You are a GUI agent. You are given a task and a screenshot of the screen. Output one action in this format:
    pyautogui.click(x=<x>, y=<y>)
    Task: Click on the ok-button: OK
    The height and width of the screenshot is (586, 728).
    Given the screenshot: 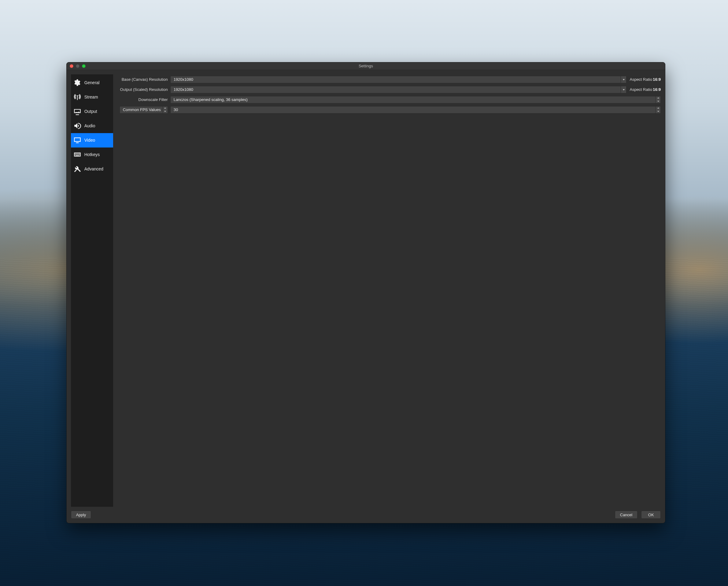 What is the action you would take?
    pyautogui.click(x=651, y=515)
    